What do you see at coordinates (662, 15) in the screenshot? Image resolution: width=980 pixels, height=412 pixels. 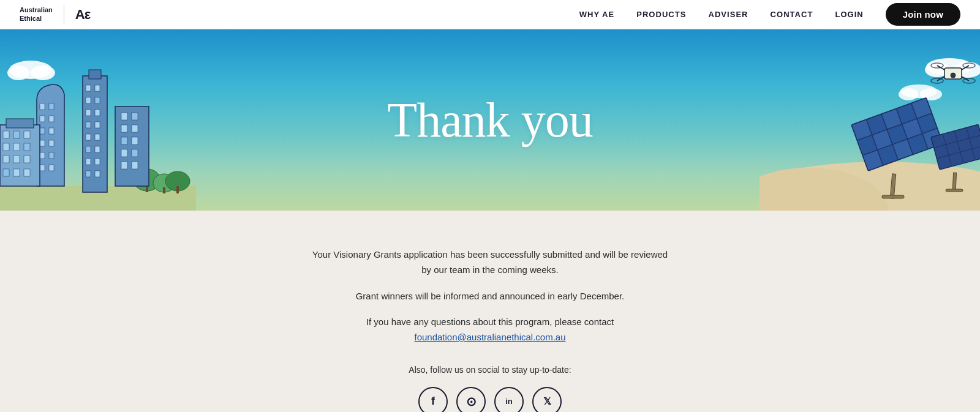 I see `nav-item-products: PRODUCTS` at bounding box center [662, 15].